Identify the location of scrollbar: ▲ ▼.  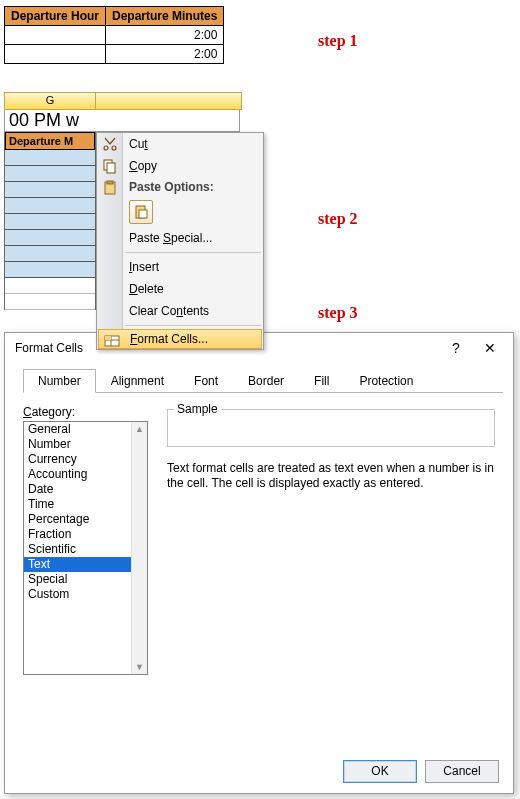
(139, 548).